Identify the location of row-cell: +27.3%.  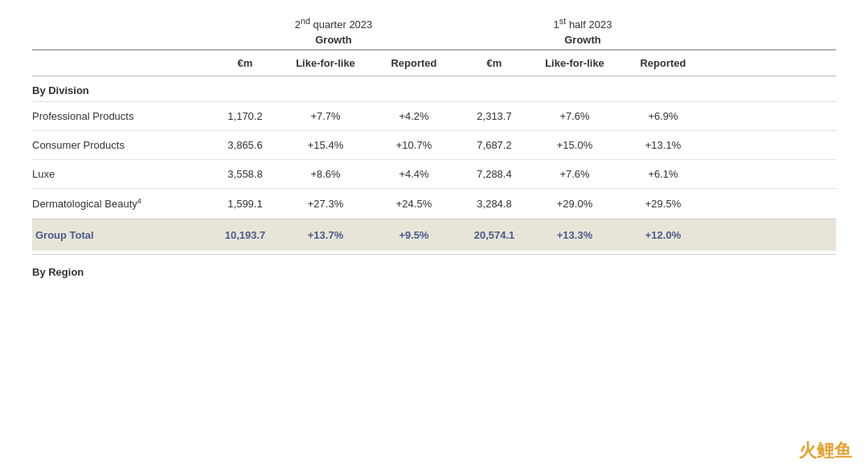
(326, 204).